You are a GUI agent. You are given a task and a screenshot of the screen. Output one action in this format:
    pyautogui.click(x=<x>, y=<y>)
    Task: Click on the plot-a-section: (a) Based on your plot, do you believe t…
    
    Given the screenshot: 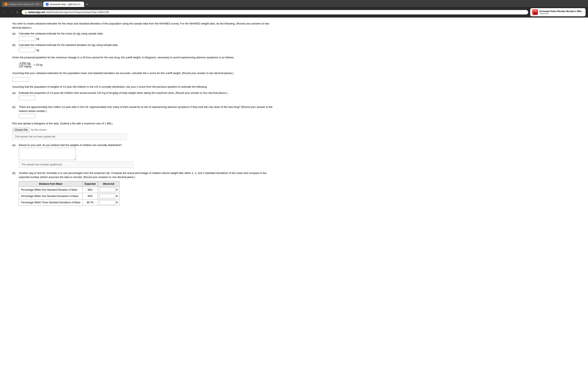 What is the action you would take?
    pyautogui.click(x=143, y=156)
    